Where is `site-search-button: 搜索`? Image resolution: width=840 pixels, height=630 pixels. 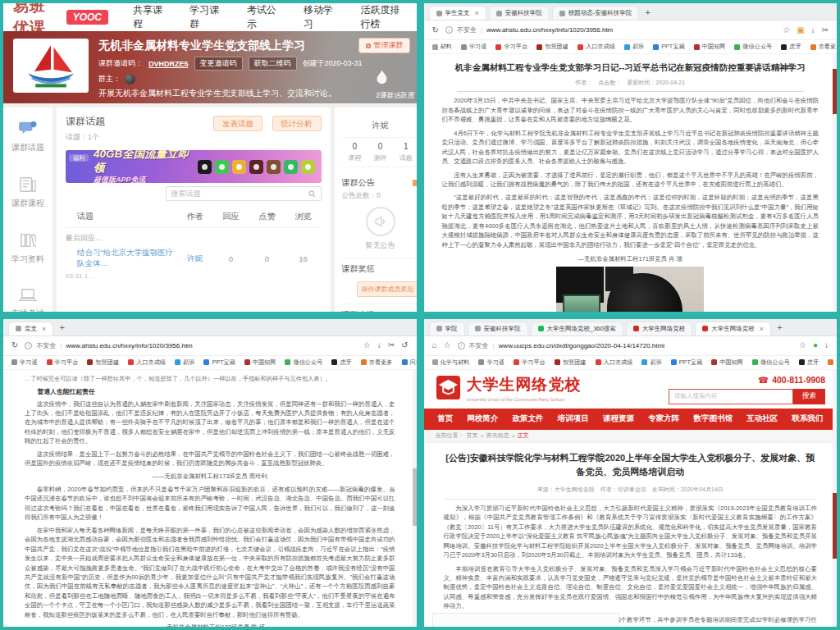 site-search-button: 搜索 is located at coordinates (809, 397).